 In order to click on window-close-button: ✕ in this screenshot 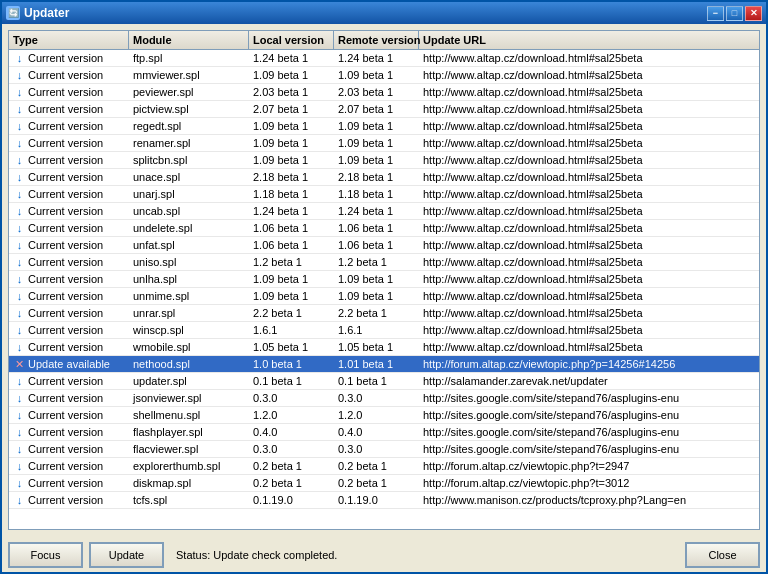, I will do `click(754, 14)`.